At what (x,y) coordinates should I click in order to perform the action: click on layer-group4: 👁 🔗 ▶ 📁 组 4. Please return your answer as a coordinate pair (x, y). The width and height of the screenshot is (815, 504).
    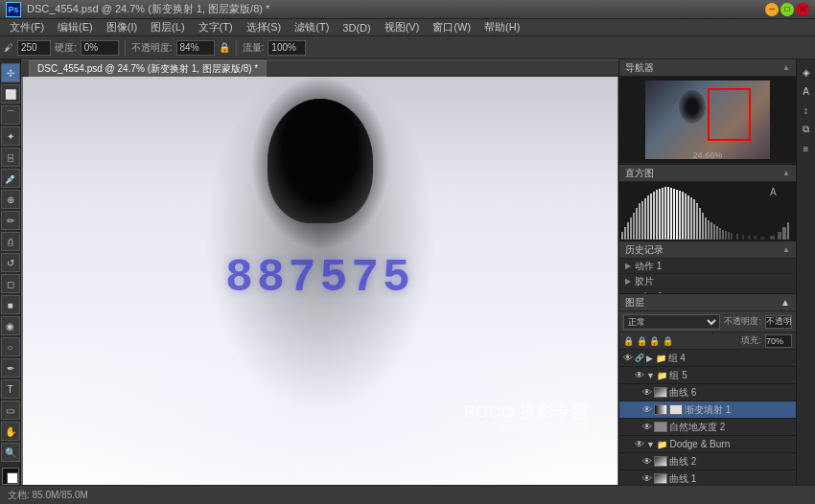
    Looking at the image, I should click on (708, 358).